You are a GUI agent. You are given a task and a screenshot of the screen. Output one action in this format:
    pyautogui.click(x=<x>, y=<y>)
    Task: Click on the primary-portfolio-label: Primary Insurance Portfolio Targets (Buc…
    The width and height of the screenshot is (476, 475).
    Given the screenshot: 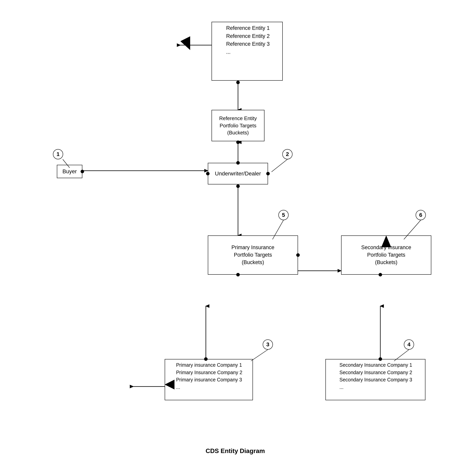 What is the action you would take?
    pyautogui.click(x=253, y=255)
    